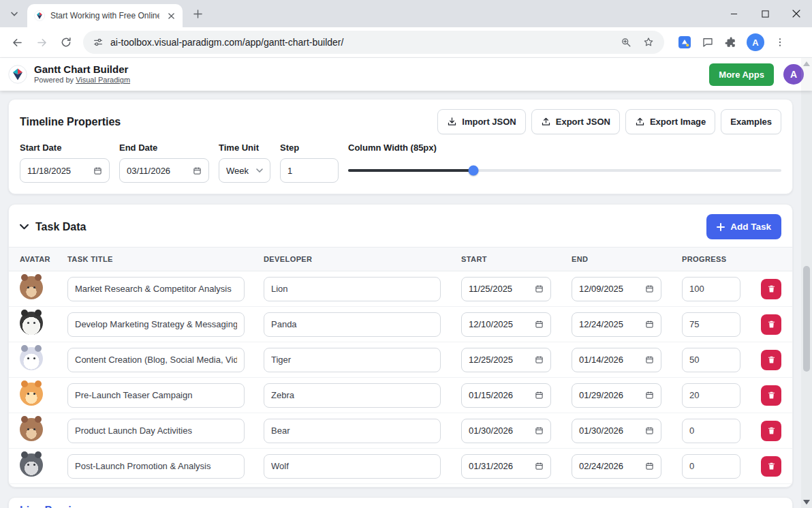  Describe the element at coordinates (44, 259) in the screenshot. I see `col-avatar: AVATAR` at that location.